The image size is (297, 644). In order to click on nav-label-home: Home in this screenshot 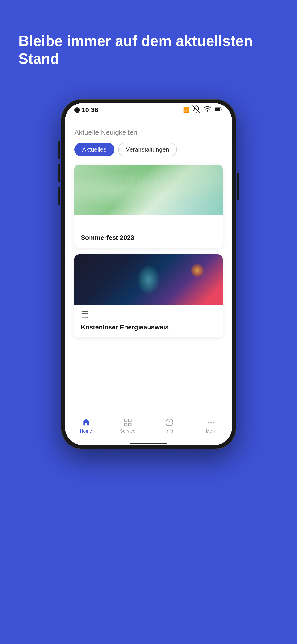, I will do `click(86, 431)`.